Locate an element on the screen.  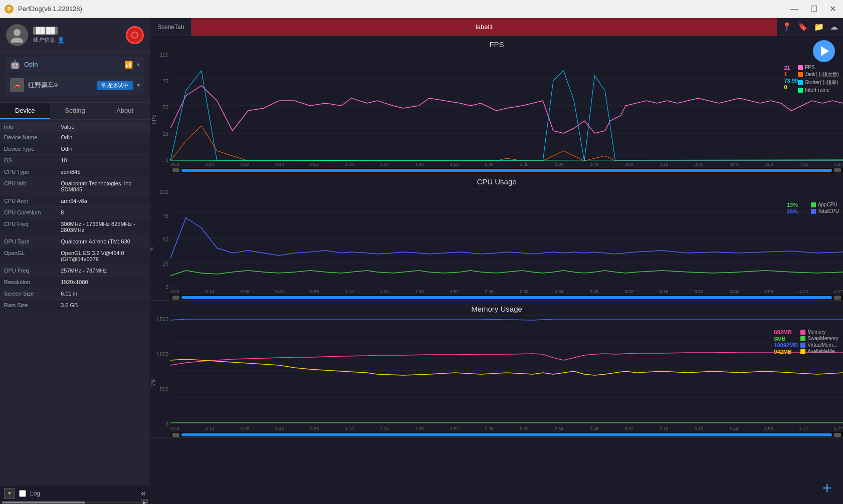
memory-scrollbar is located at coordinates (507, 435).